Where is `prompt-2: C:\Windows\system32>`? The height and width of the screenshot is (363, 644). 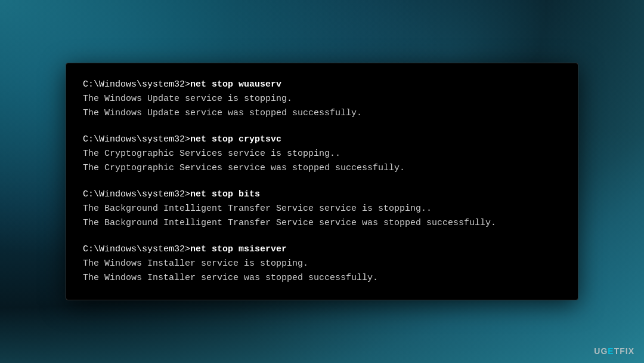
prompt-2: C:\Windows\system32> is located at coordinates (137, 195).